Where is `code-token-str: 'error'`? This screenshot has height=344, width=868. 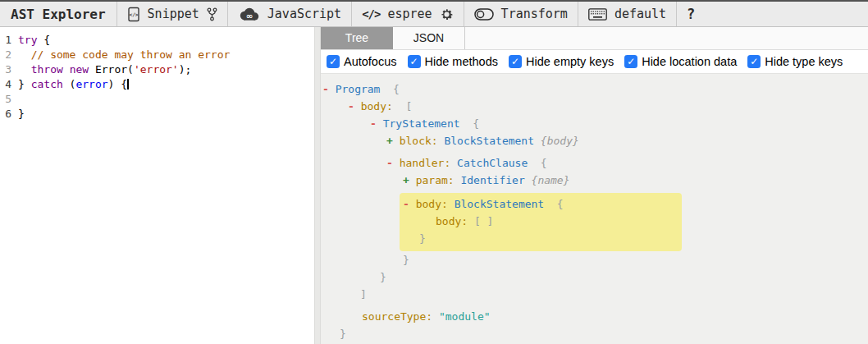 code-token-str: 'error' is located at coordinates (156, 69).